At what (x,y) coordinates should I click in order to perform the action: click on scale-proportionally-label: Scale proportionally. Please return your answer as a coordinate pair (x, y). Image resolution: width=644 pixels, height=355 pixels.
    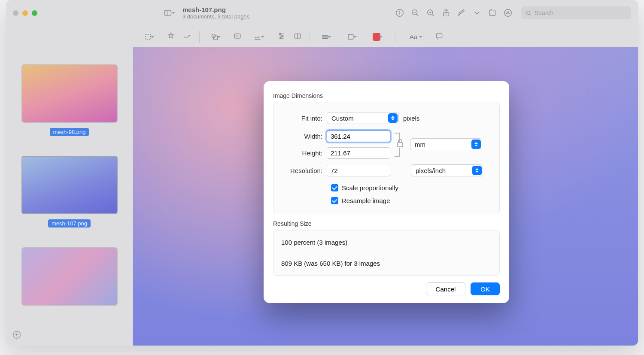
    Looking at the image, I should click on (370, 188).